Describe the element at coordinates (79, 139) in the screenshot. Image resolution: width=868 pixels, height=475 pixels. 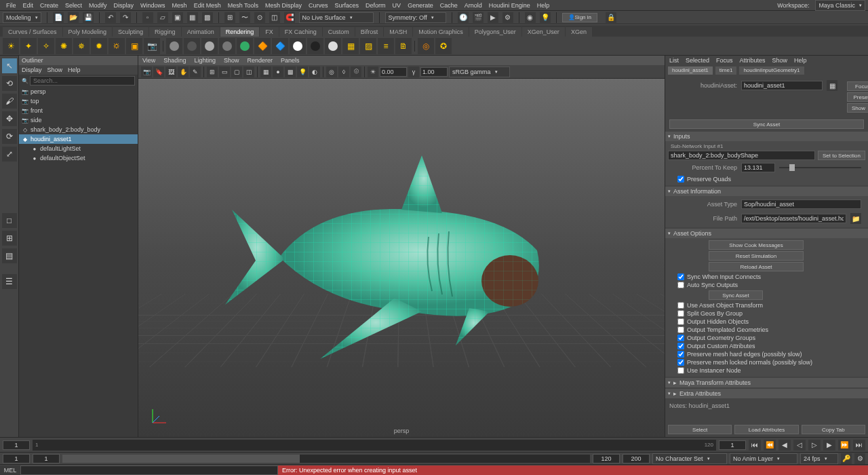
I see `outliner-item-5: ◆houdini_asset1` at that location.